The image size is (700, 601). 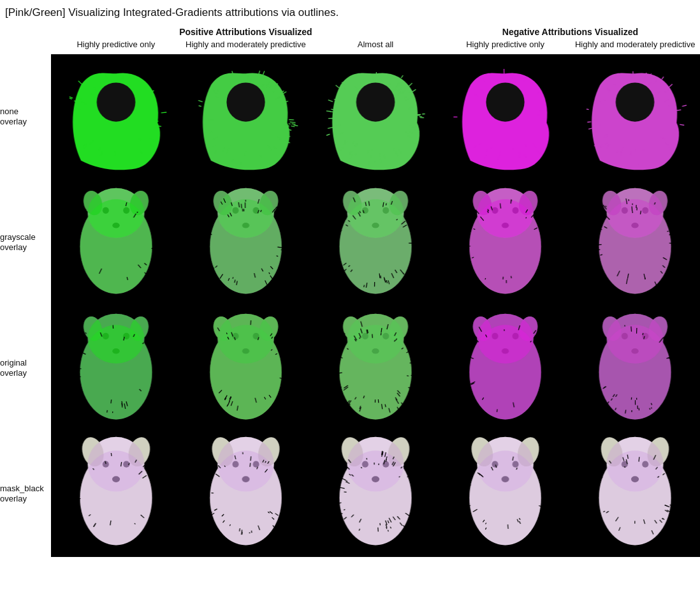 I want to click on row-label-mask: mask_black overlay, so click(x=26, y=494).